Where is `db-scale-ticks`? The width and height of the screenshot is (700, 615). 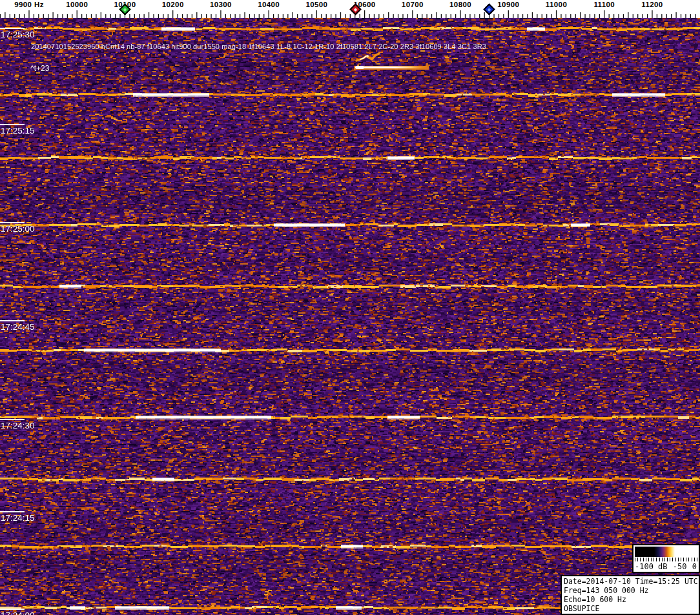 db-scale-ticks is located at coordinates (666, 560).